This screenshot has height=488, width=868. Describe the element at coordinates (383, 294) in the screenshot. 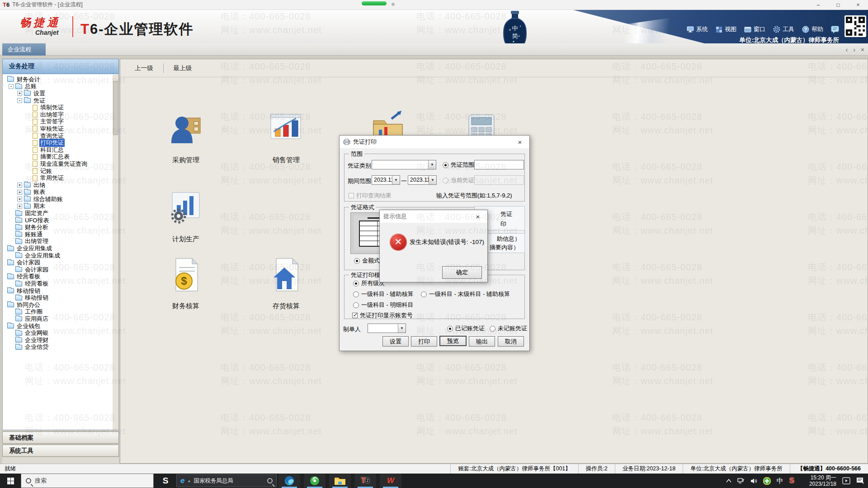

I see `mode-l1-aux-radio: 一级科目 - 辅助核算` at that location.